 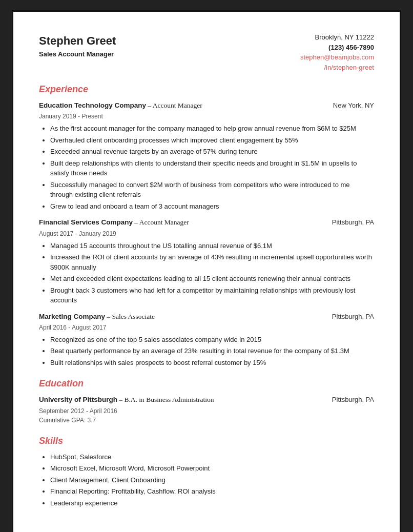 I want to click on candidate-email: stephen@beamjobs.com, so click(x=337, y=57).